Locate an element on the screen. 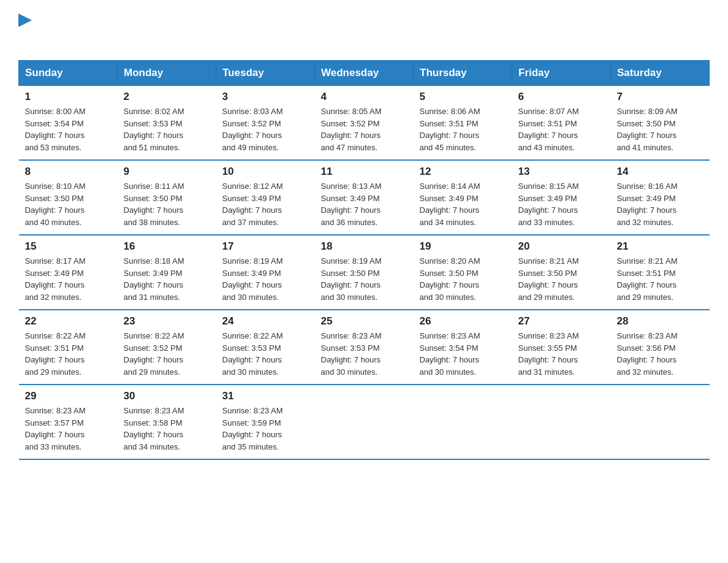 The image size is (728, 563). day-info: Sunrise: 8:21 AMSunset: 3:51 PMDaylight:… is located at coordinates (661, 279).